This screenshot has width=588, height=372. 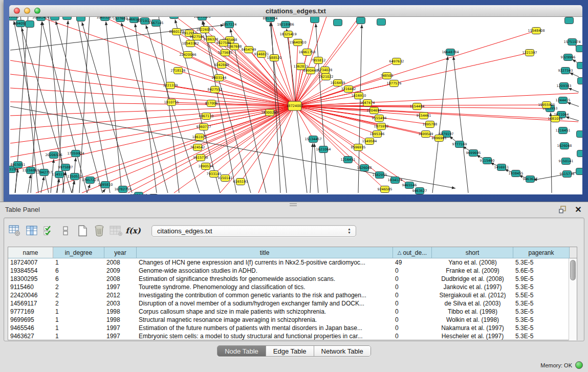 I want to click on column-header-out_de: △out_de..., so click(x=412, y=253).